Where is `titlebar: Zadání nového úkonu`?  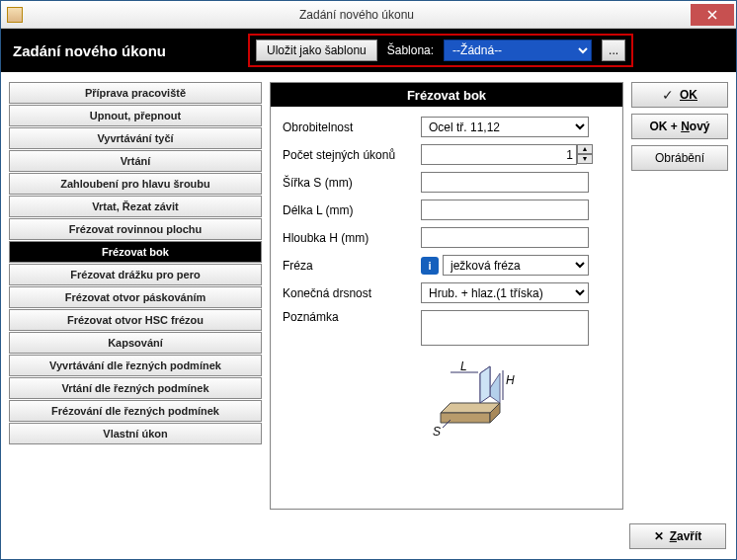
titlebar: Zadání nového úkonu is located at coordinates (368, 15).